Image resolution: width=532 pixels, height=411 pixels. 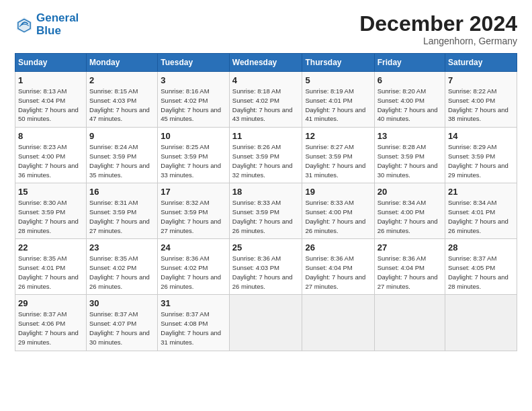 What do you see at coordinates (410, 267) in the screenshot?
I see `calendar-cell: 27 Sunrise: 8:36 AMSunset: 4:04 PMDaylig…` at bounding box center [410, 267].